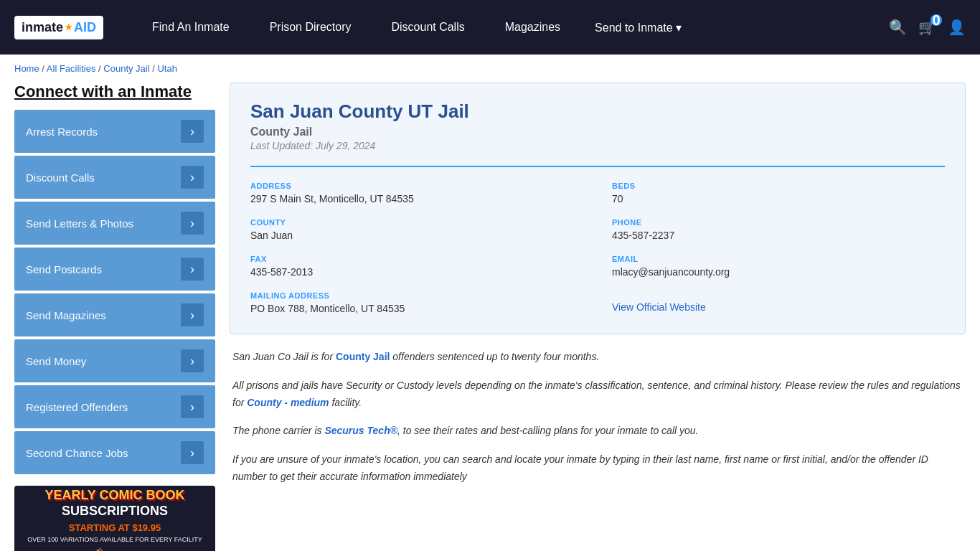 This screenshot has height=551, width=980. I want to click on mailing-value: PO Box 788, Monticello, UT 84535, so click(417, 309).